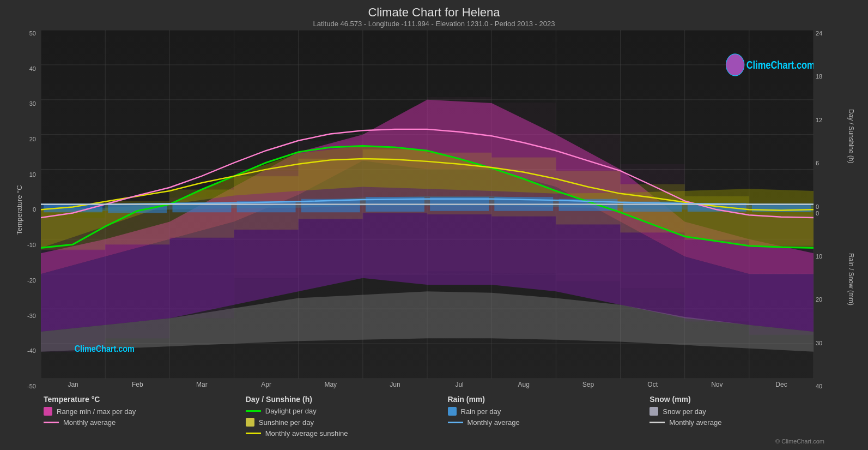 This screenshot has height=450, width=868. What do you see at coordinates (137, 385) in the screenshot?
I see `x-tick-feb: Feb` at bounding box center [137, 385].